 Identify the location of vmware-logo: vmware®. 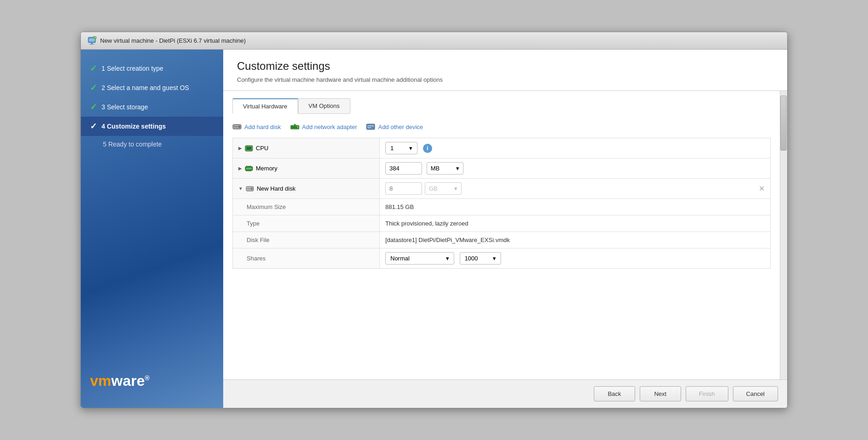
(152, 381).